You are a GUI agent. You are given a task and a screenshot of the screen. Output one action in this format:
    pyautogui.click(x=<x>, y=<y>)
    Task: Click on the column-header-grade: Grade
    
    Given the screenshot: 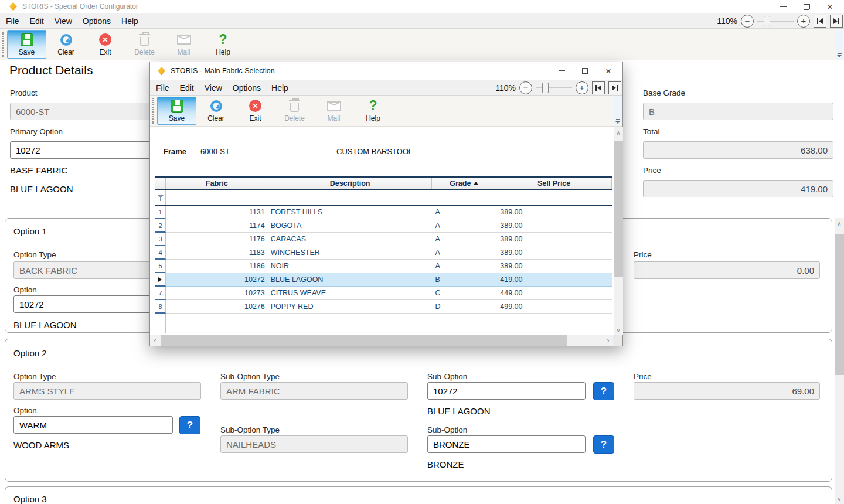 What is the action you would take?
    pyautogui.click(x=464, y=183)
    